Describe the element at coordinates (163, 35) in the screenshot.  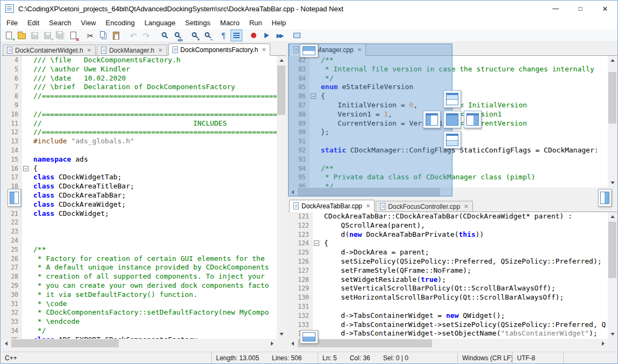
I see `find-button` at that location.